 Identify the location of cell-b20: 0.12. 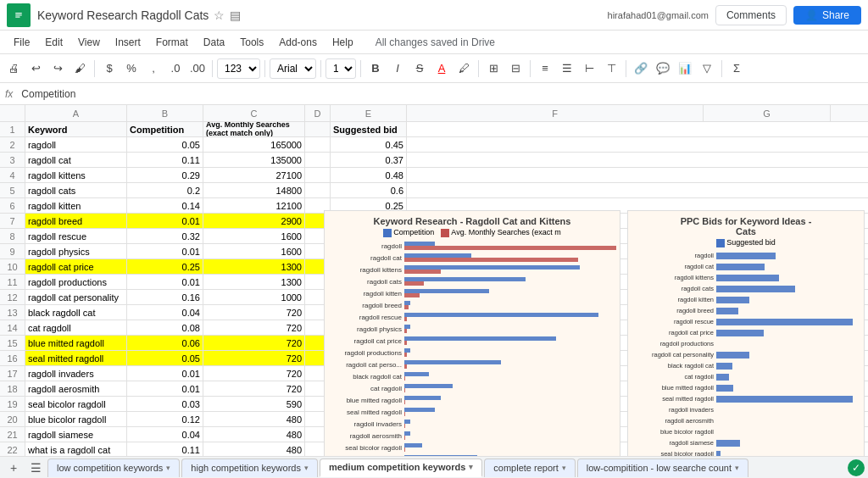
(165, 419).